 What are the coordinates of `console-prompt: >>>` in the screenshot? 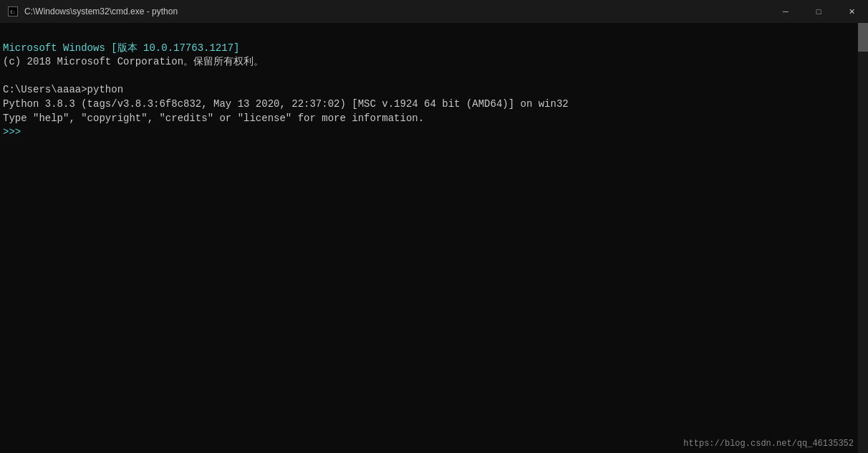 It's located at (15, 132).